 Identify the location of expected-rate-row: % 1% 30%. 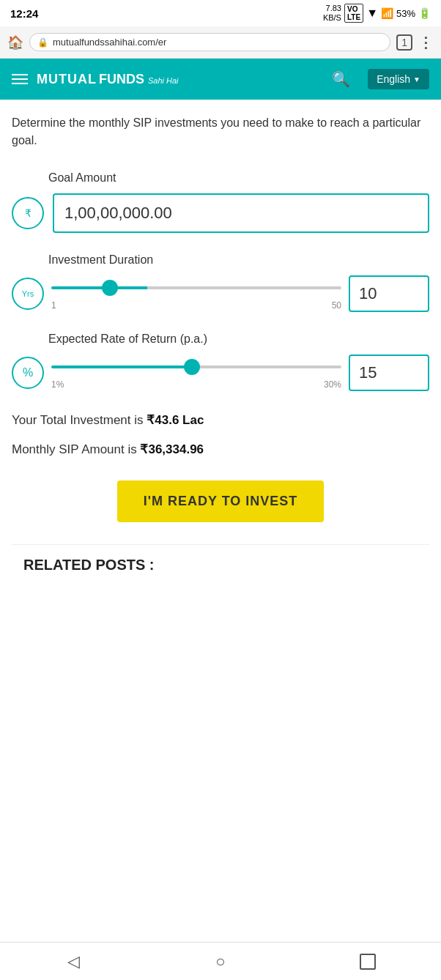
(220, 373).